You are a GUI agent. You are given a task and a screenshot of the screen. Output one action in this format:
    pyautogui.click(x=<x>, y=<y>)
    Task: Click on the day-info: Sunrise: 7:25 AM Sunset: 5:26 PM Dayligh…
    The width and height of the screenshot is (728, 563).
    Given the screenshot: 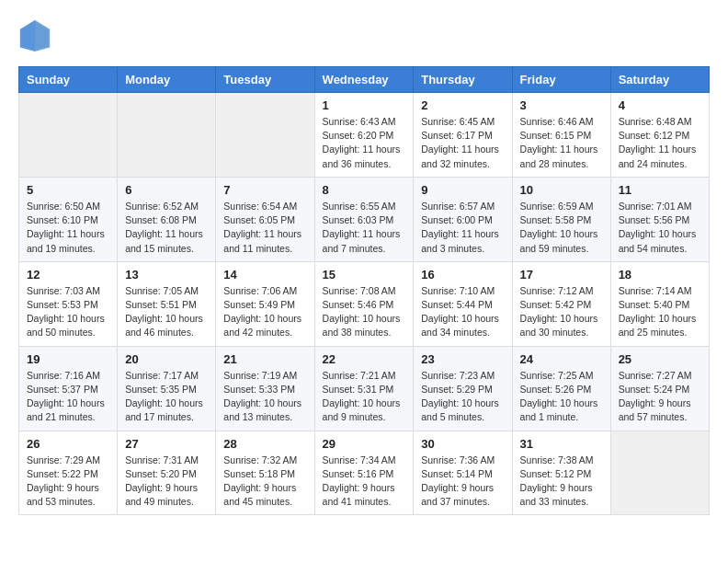 What is the action you would take?
    pyautogui.click(x=562, y=397)
    